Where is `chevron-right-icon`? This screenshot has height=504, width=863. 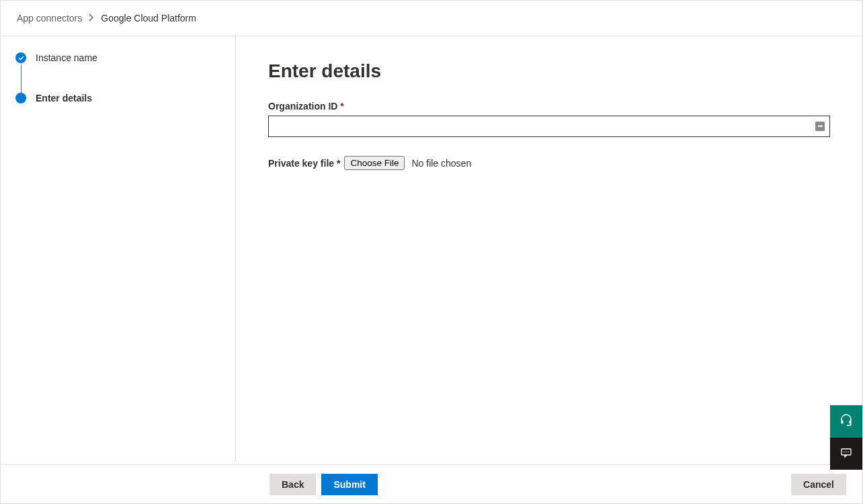
chevron-right-icon is located at coordinates (91, 19).